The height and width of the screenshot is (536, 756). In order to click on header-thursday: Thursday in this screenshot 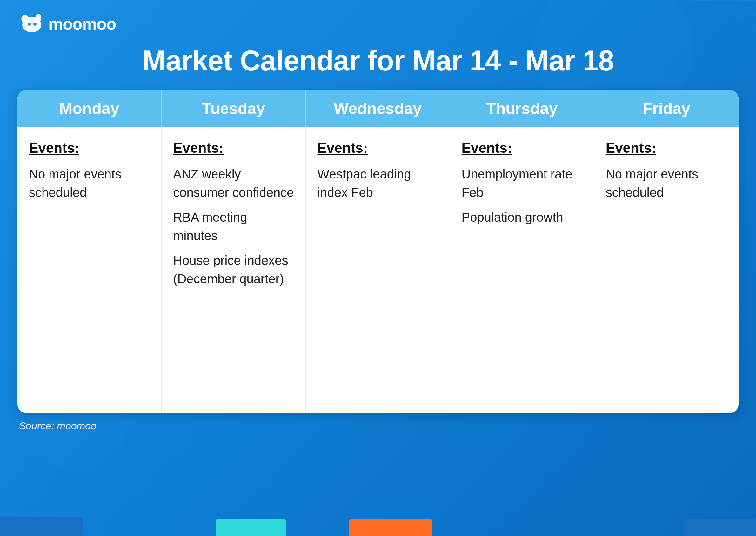, I will do `click(522, 109)`.